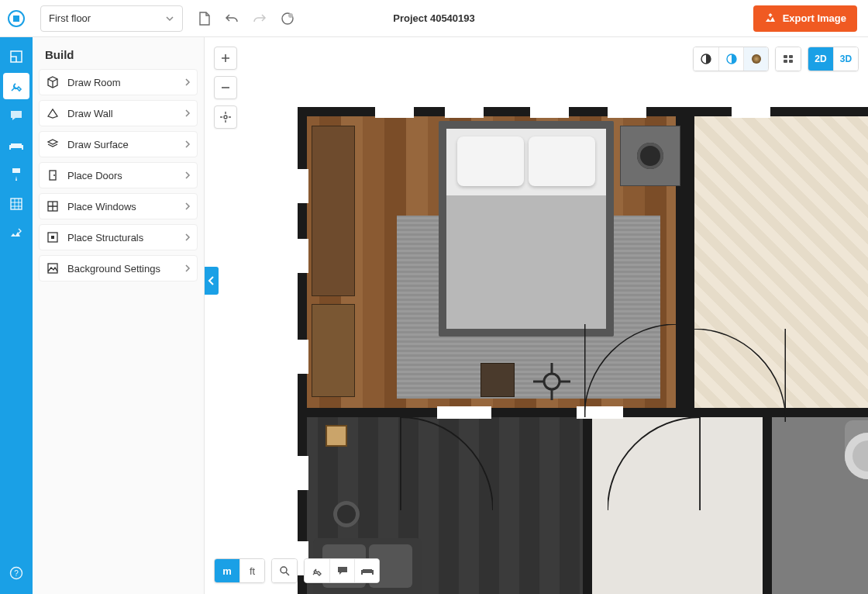  Describe the element at coordinates (118, 113) in the screenshot. I see `draw-wall-item: Draw Wall` at that location.